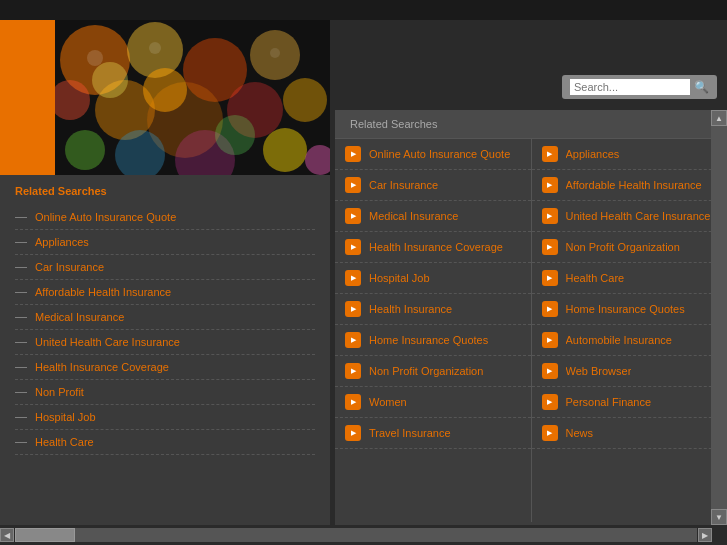  What do you see at coordinates (623, 247) in the screenshot?
I see `right-right-link-3: Non Profit Organization` at bounding box center [623, 247].